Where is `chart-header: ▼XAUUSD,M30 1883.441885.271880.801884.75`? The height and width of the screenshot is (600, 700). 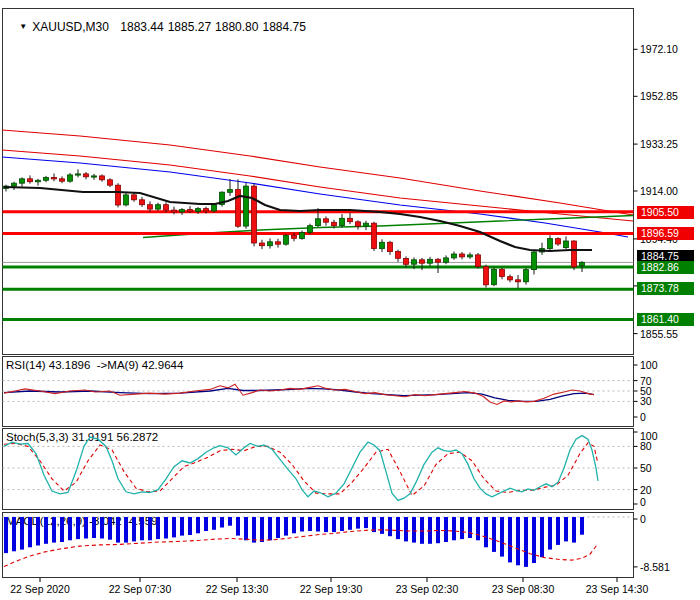
chart-header: ▼XAUUSD,M30 1883.441885.271880.801884.75 is located at coordinates (158, 27).